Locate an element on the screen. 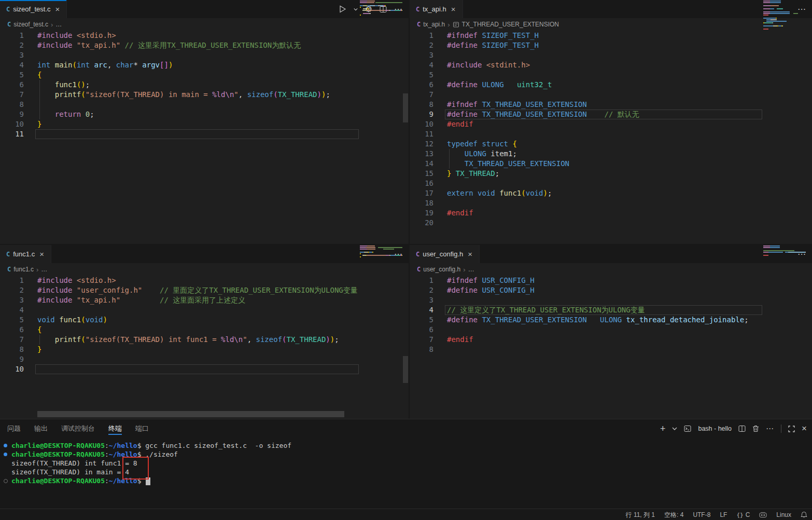 This screenshot has height=520, width=812. status-indentation: 空格: 4 is located at coordinates (674, 515).